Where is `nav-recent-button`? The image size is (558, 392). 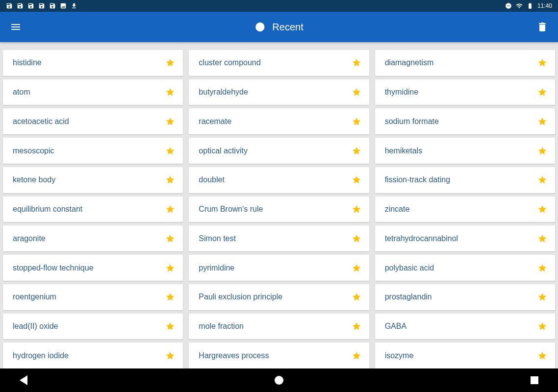 nav-recent-button is located at coordinates (534, 380).